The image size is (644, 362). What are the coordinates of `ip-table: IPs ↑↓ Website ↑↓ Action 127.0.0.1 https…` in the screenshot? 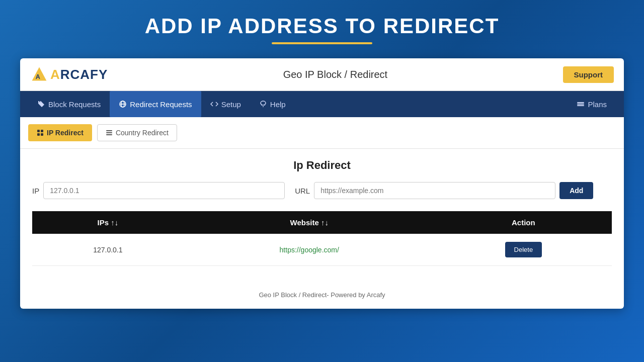 It's located at (322, 238).